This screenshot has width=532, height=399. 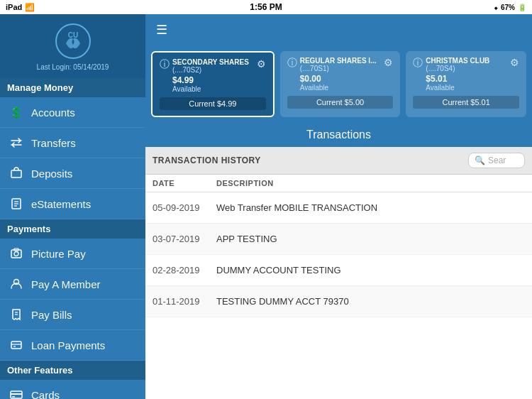 I want to click on account-info-icon-0: ⓘ, so click(x=165, y=65).